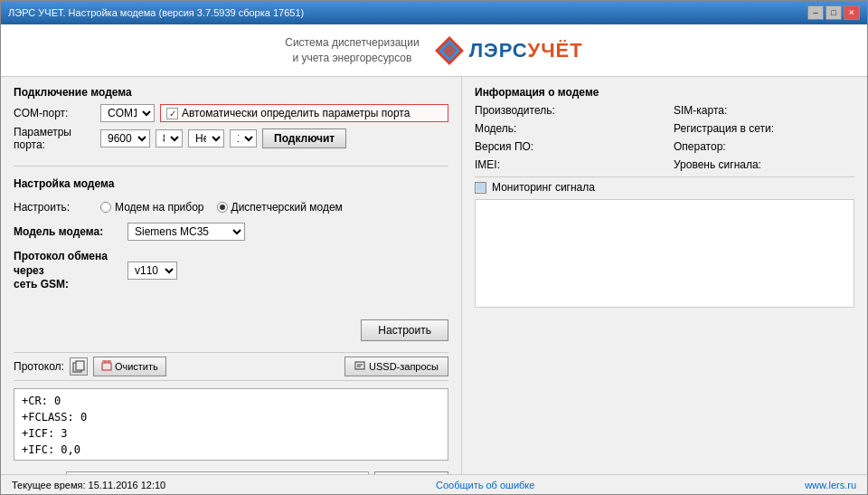 The width and height of the screenshot is (868, 495). I want to click on clear-label: Очистить, so click(137, 366).